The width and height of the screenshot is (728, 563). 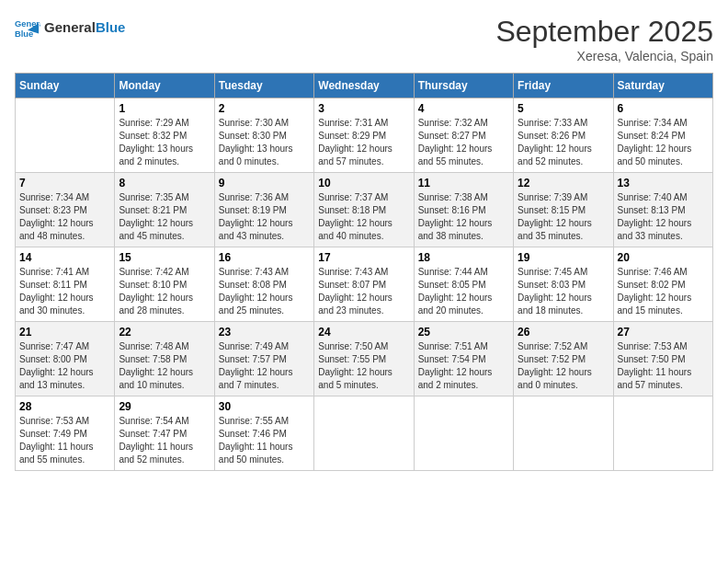 What do you see at coordinates (463, 210) in the screenshot?
I see `day-cell: 11Sunrise: 7:38 AMSunset: 8:16 PMDayligh…` at bounding box center [463, 210].